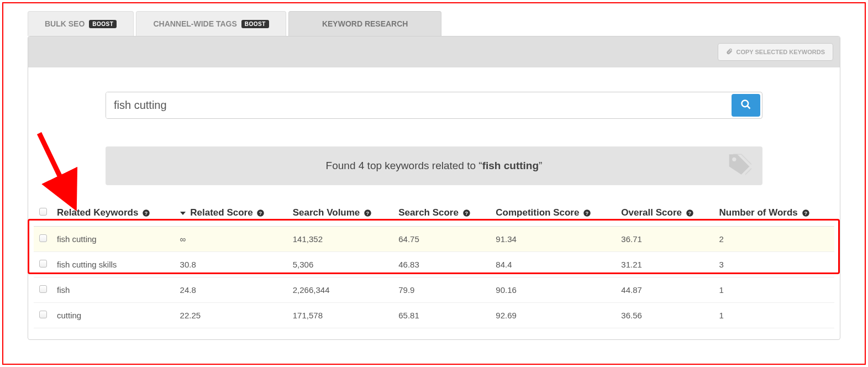 The height and width of the screenshot is (367, 868). What do you see at coordinates (434, 166) in the screenshot?
I see `results-banner: Found 4 top keywords related to “fish cu…` at bounding box center [434, 166].